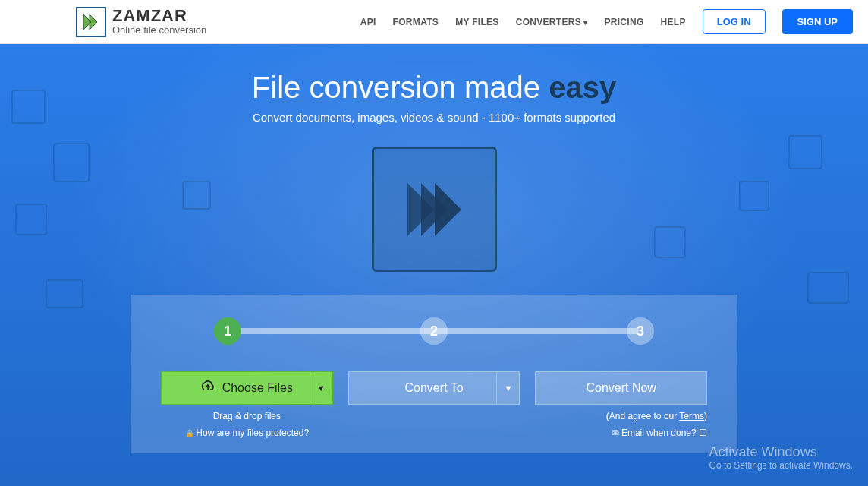  I want to click on nav-converters: CONVERTERS, so click(552, 22).